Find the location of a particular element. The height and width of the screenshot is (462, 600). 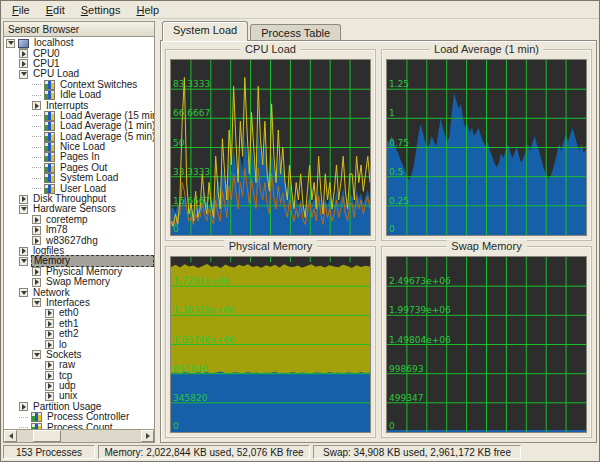

load-average-group: Load Average (1 min) 1.2510.750.50.250 is located at coordinates (486, 145).